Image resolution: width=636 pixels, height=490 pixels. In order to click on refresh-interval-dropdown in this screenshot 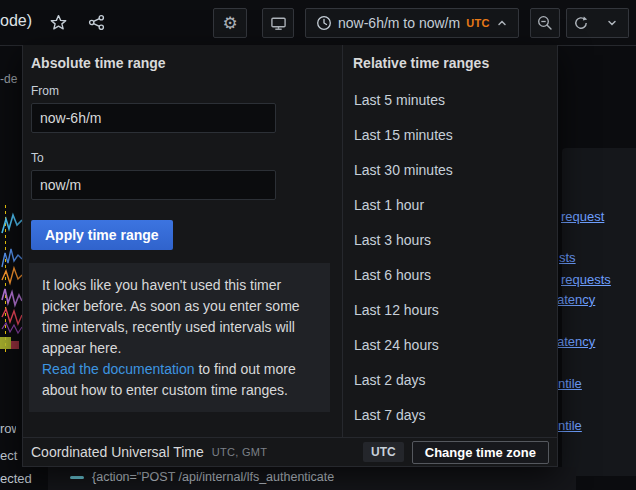, I will do `click(612, 23)`.